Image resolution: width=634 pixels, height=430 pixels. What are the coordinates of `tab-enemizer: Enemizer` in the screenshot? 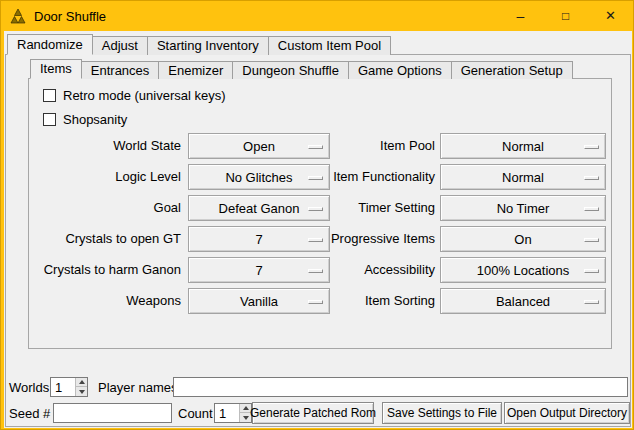 It's located at (196, 70).